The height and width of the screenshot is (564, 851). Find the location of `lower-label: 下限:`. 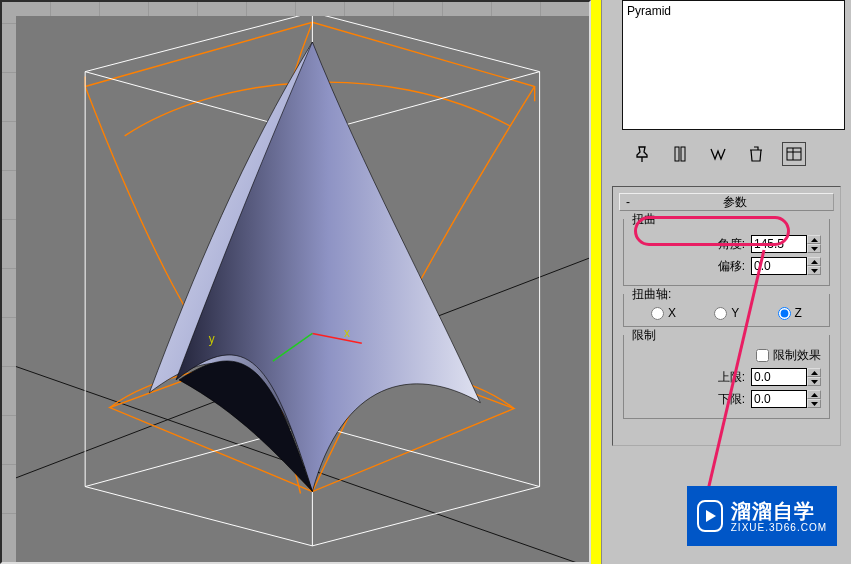

lower-label: 下限: is located at coordinates (732, 400).